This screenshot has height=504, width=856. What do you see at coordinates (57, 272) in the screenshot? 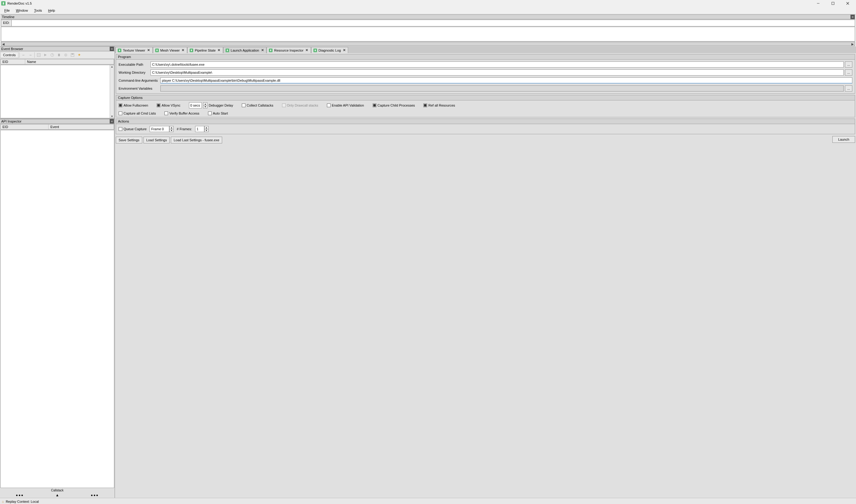
I see `left-column: Event Browser ✕ Controls ← → ★ EID Name` at bounding box center [57, 272].